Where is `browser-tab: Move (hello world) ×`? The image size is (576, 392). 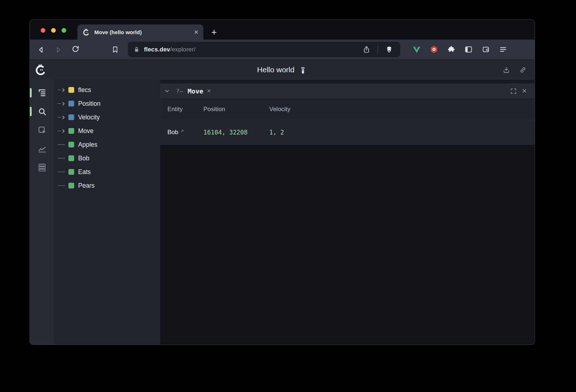
browser-tab: Move (hello world) × is located at coordinates (140, 32).